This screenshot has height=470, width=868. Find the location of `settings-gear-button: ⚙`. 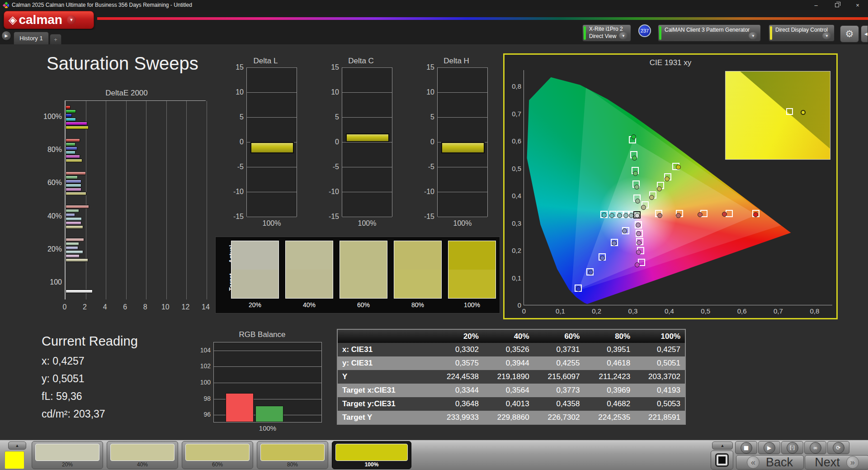

settings-gear-button: ⚙ is located at coordinates (849, 34).